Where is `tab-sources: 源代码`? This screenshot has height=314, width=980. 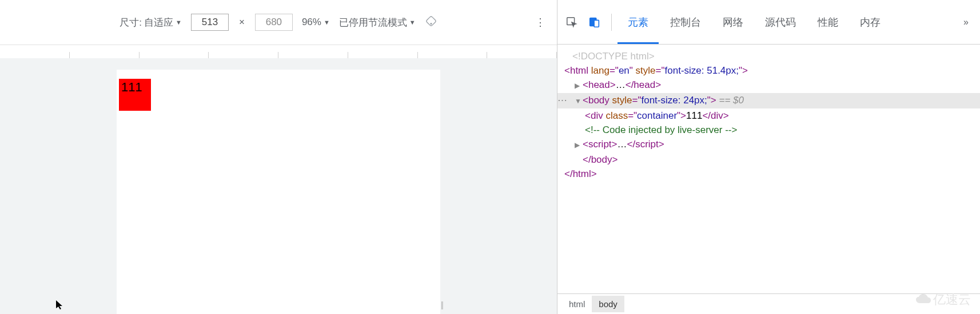
tab-sources: 源代码 is located at coordinates (780, 22).